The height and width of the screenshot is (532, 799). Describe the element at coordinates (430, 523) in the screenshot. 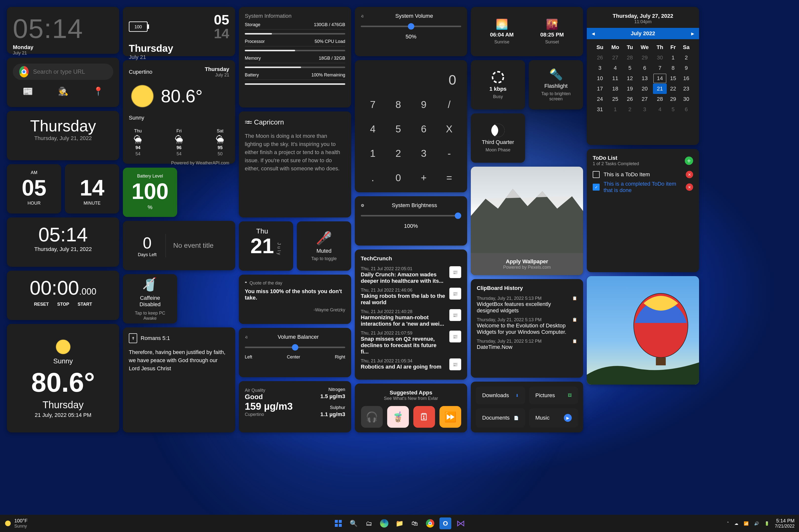

I see `chrome-app` at that location.